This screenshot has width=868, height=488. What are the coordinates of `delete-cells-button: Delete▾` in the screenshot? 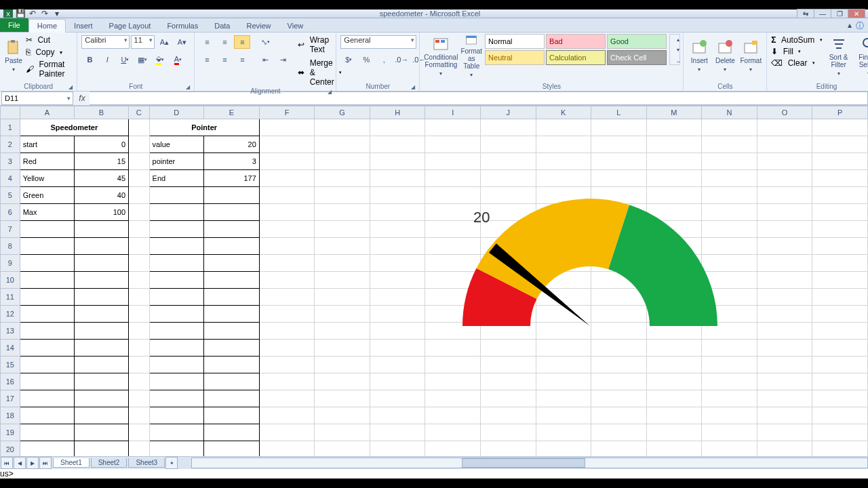 It's located at (725, 56).